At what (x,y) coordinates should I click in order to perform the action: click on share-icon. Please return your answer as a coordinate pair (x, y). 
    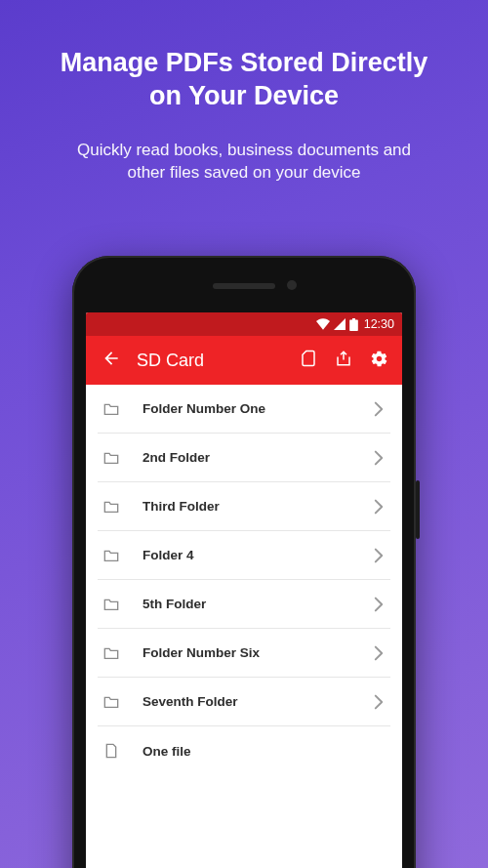
    Looking at the image, I should click on (344, 360).